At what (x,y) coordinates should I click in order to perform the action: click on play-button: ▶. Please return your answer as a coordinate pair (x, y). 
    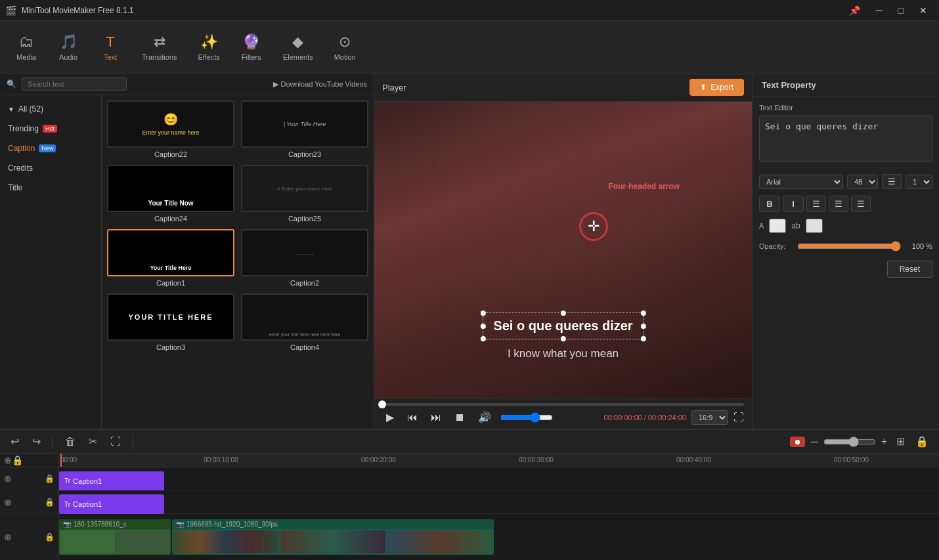
    Looking at the image, I should click on (390, 418).